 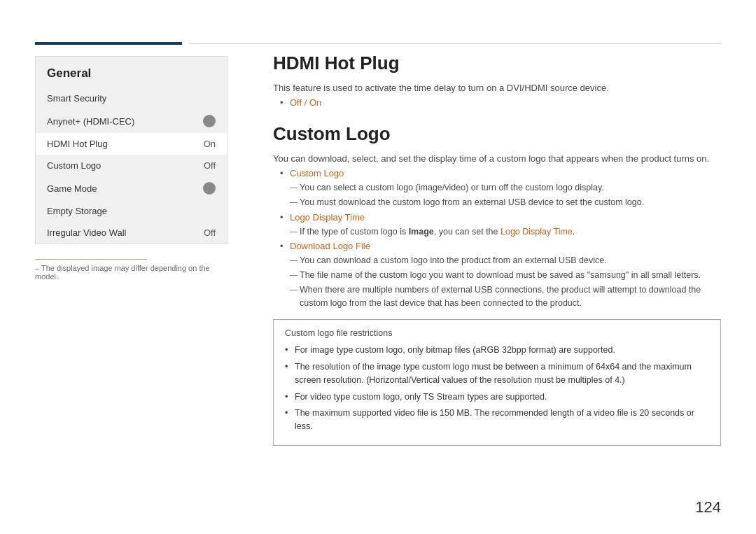 What do you see at coordinates (497, 88) in the screenshot?
I see `hdmi-section-desc: This feature is used to activate the tim…` at bounding box center [497, 88].